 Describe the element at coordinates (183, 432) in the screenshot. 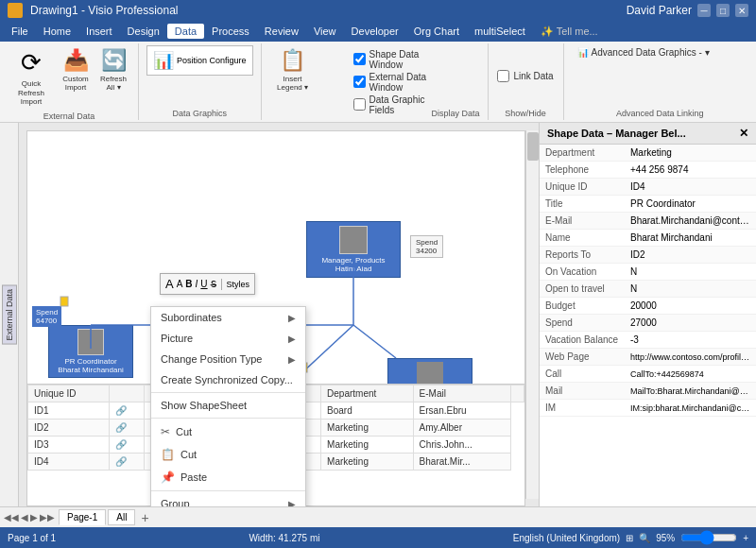

I see `cut-label: Cut` at that location.